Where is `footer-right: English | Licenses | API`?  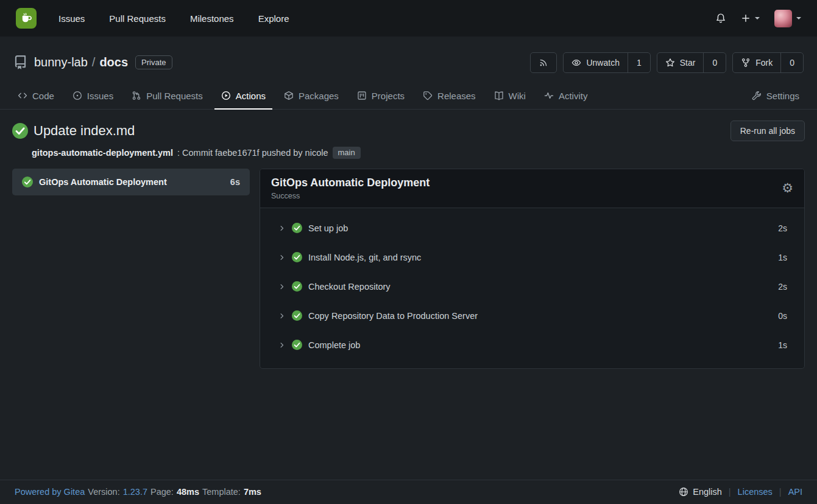 footer-right: English | Licenses | API is located at coordinates (741, 492).